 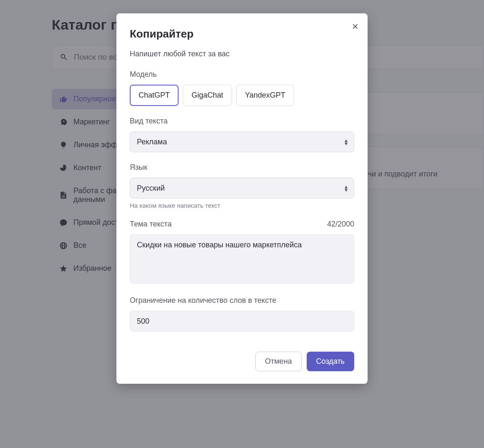 What do you see at coordinates (242, 95) in the screenshot?
I see `model-selector: ChatGPTGigaChatYandexGPT` at bounding box center [242, 95].